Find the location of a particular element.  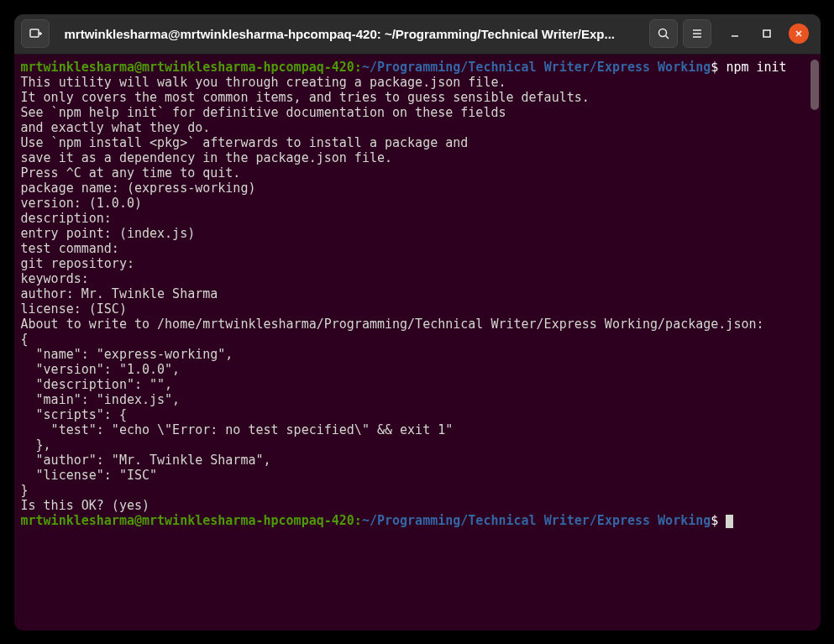

output-line: It only covers the most common items, an… is located at coordinates (417, 97).